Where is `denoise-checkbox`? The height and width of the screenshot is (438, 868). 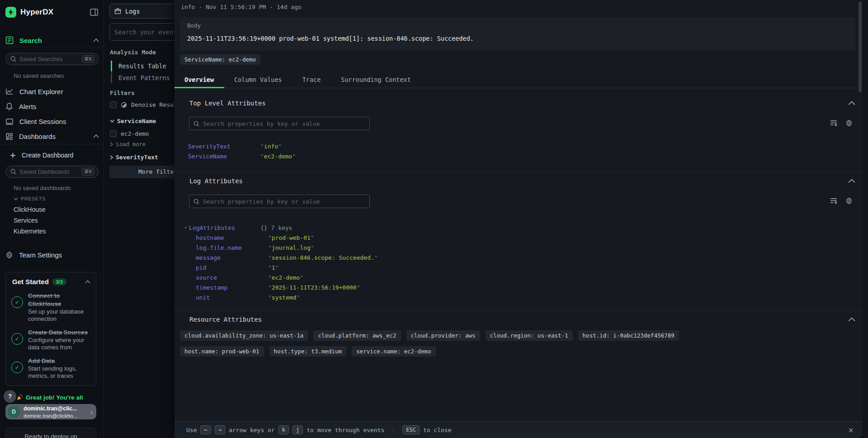
denoise-checkbox is located at coordinates (113, 105).